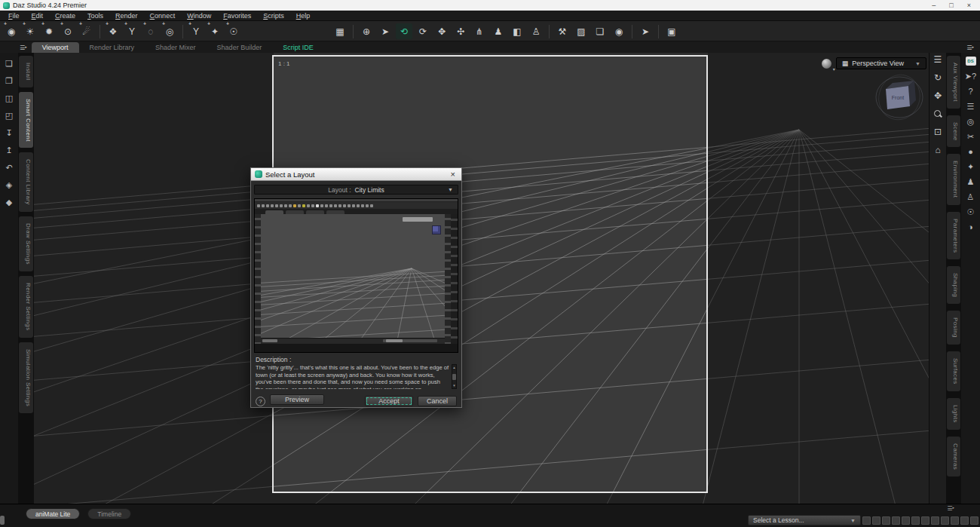 This screenshot has height=527, width=980. Describe the element at coordinates (151, 32) in the screenshot. I see `create-null-icon: ◌` at that location.